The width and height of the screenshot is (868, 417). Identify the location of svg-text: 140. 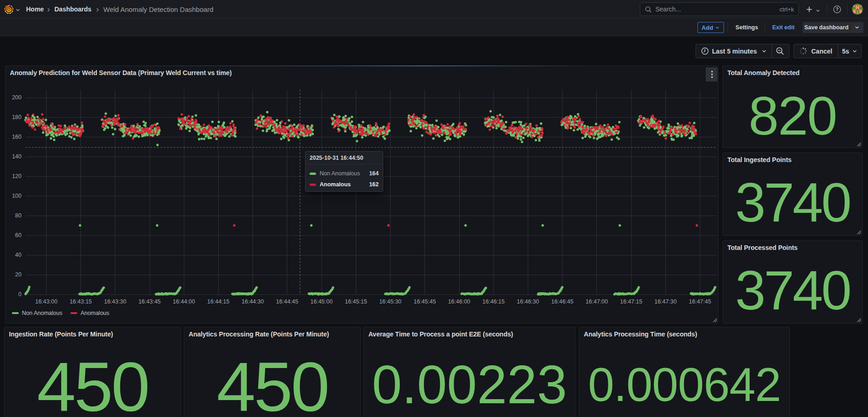
(16, 157).